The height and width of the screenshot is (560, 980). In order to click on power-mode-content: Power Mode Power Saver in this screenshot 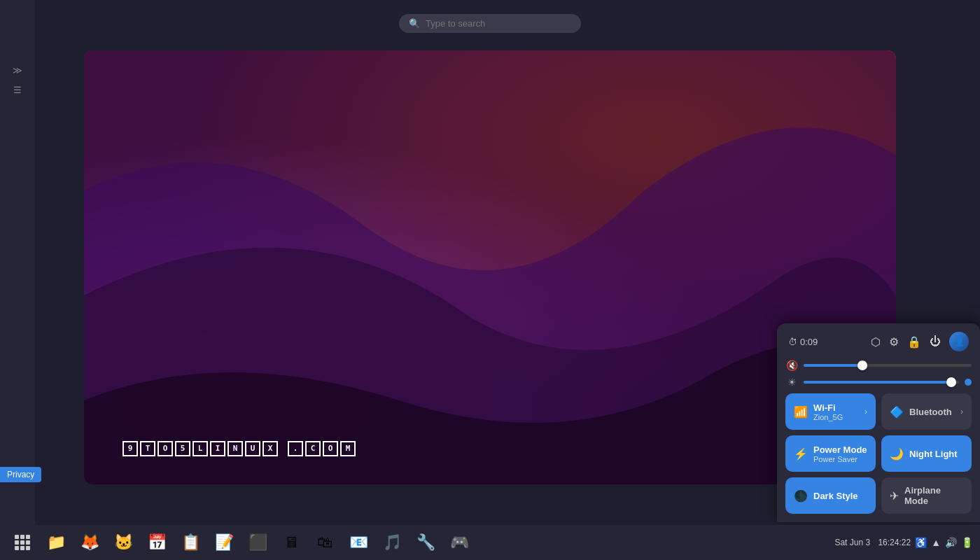, I will do `click(840, 454)`.